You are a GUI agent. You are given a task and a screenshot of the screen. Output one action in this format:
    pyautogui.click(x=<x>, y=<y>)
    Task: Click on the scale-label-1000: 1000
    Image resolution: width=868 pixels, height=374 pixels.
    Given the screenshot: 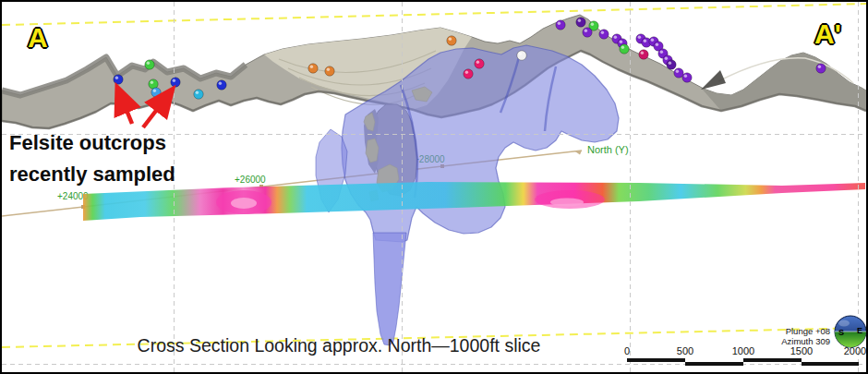 What is the action you would take?
    pyautogui.click(x=743, y=351)
    